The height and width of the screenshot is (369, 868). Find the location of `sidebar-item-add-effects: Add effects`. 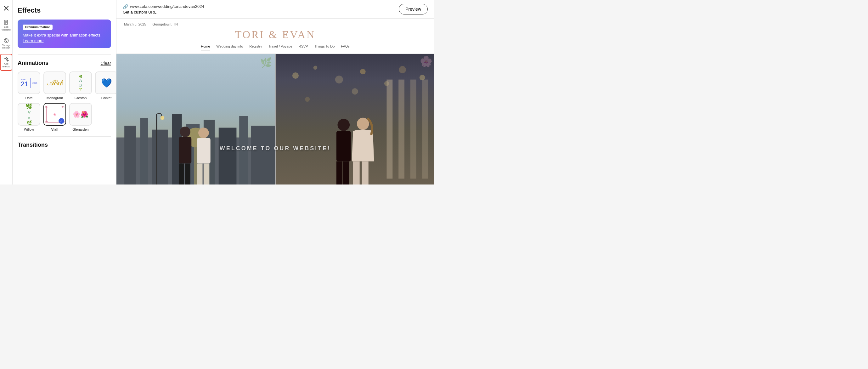

sidebar-item-add-effects: Add effects is located at coordinates (6, 62).